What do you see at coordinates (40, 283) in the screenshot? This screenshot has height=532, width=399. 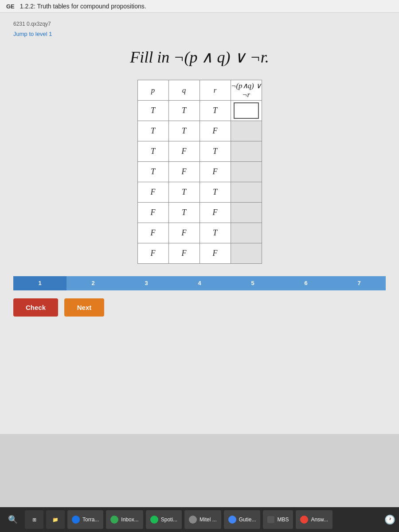 I see `page-1: 1` at bounding box center [40, 283].